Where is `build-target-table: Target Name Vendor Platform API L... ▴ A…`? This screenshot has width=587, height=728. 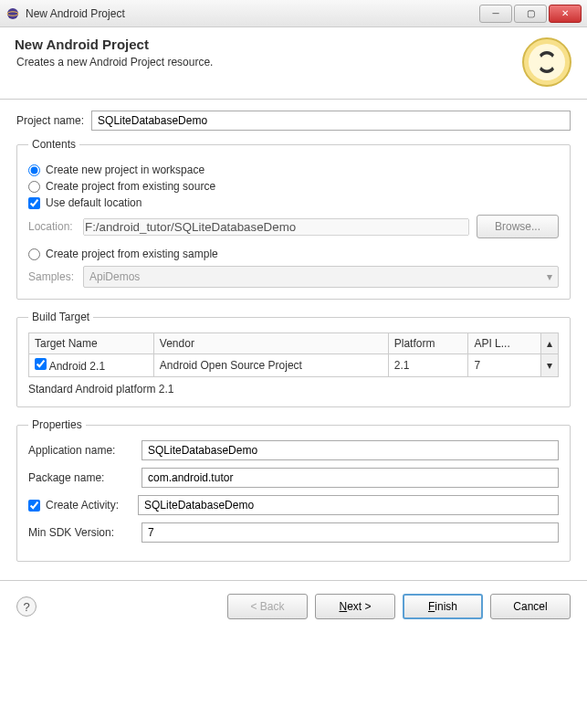
build-target-table: Target Name Vendor Platform API L... ▴ A… is located at coordinates (294, 354).